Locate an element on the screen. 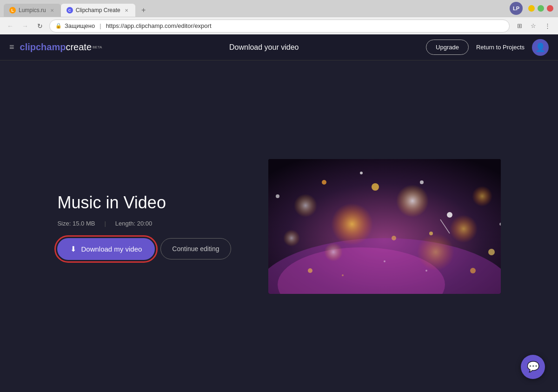  title-bar-user-badge: LP is located at coordinates (516, 8).